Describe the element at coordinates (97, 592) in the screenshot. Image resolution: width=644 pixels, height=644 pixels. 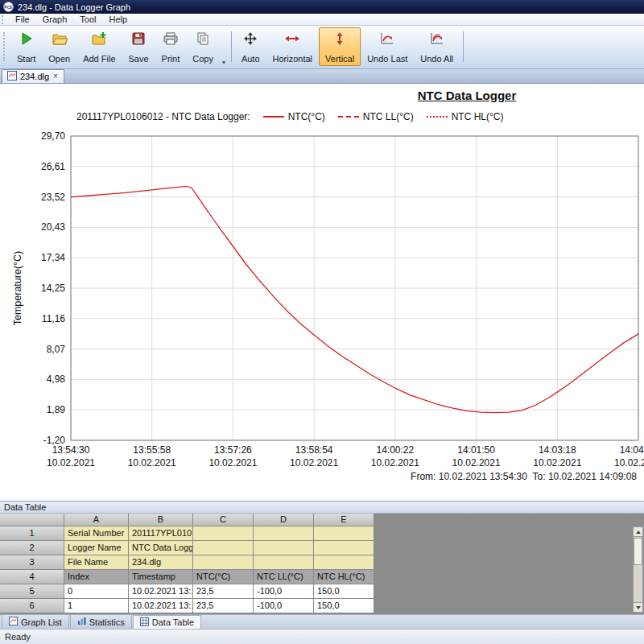
I see `table-cell: 0` at that location.